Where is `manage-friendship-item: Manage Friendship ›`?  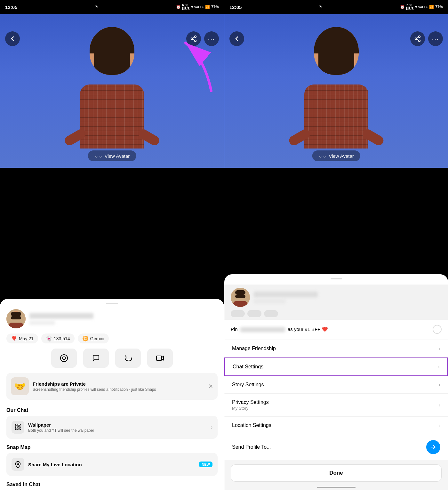 manage-friendship-item: Manage Friendship › is located at coordinates (336, 349).